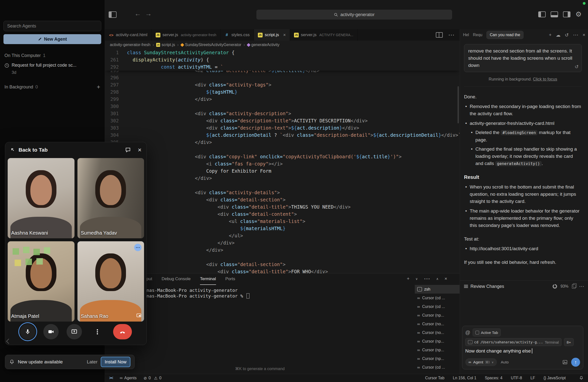 Image resolution: width=588 pixels, height=382 pixels. What do you see at coordinates (554, 14) in the screenshot?
I see `toggle-bottom-panel-icon` at bounding box center [554, 14].